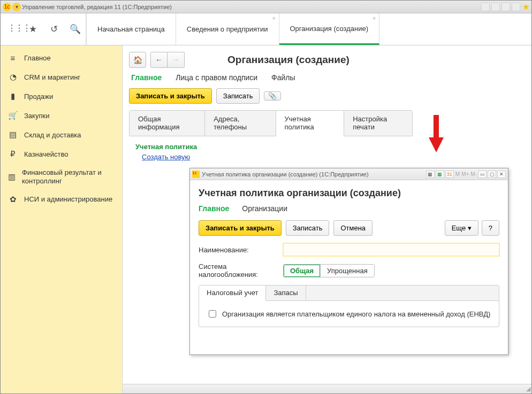 The image size is (532, 394). What do you see at coordinates (349, 174) in the screenshot?
I see `dialog-titlebar: 1c Учетная политика организации (создани…` at bounding box center [349, 174].